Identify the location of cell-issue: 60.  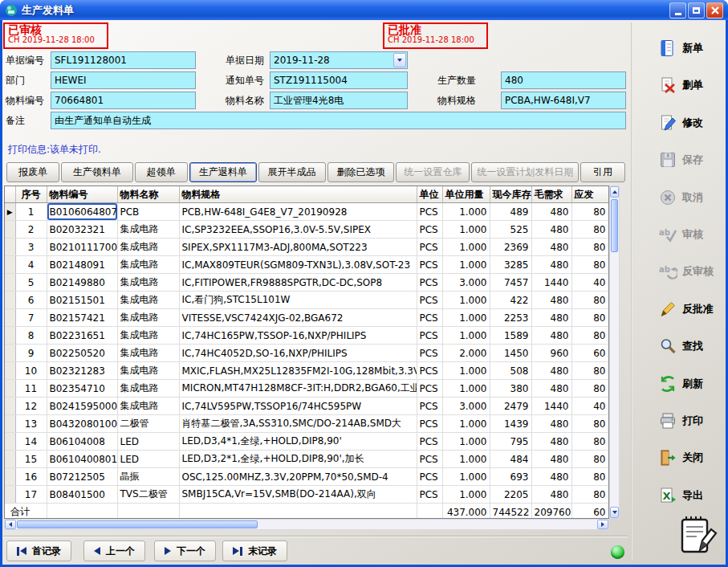
(590, 353).